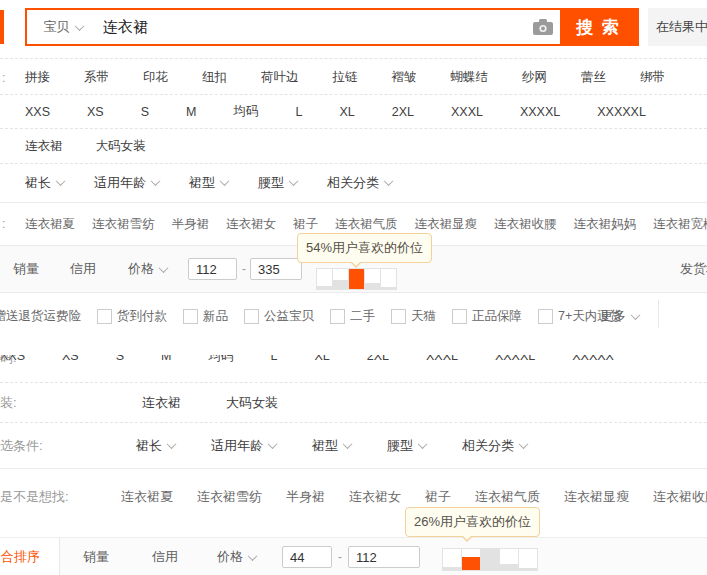 This screenshot has width=707, height=575. Describe the element at coordinates (352, 316) in the screenshot. I see `service-checkbox-item: 二手` at that location.